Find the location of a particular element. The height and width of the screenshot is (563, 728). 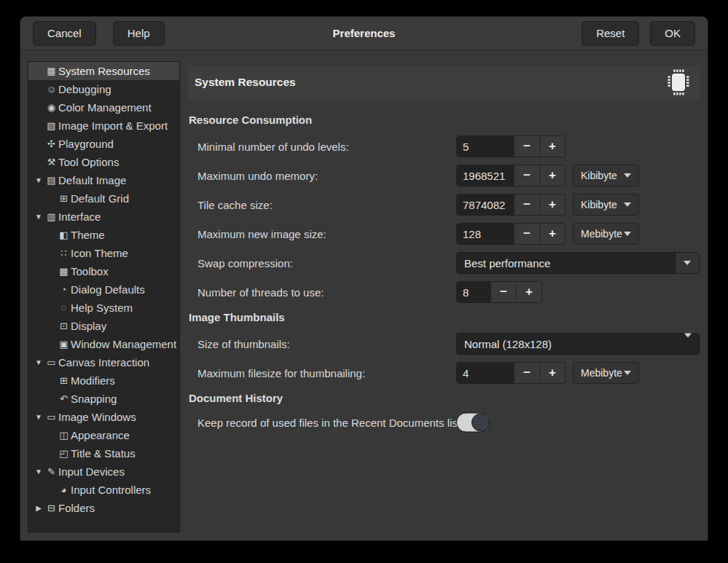

window-management-icon: ▣ is located at coordinates (64, 344).